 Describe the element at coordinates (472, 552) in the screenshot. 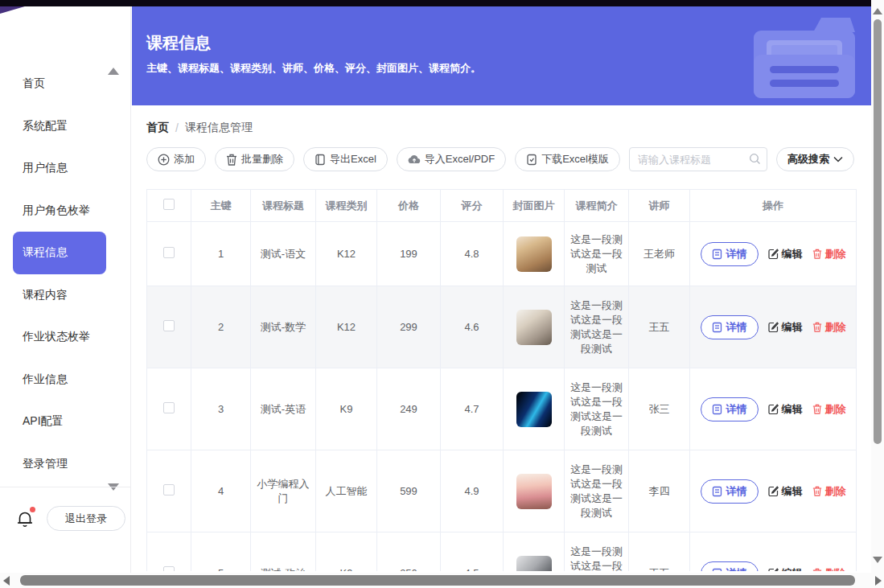

I see `cell-rating: 4.5` at that location.